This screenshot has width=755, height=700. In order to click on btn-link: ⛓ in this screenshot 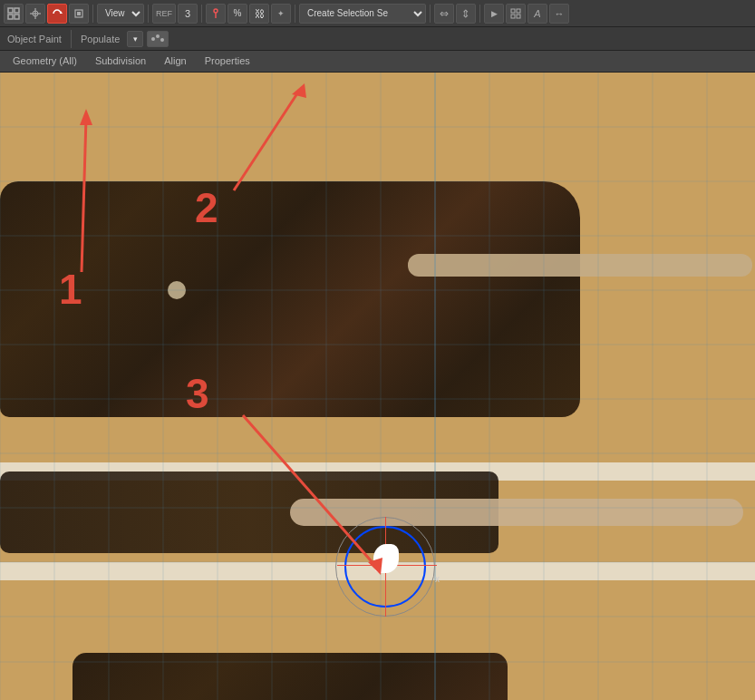, I will do `click(259, 14)`.